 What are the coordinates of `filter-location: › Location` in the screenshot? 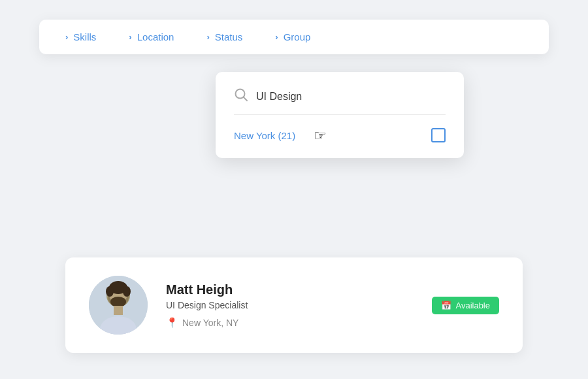 It's located at (152, 37).